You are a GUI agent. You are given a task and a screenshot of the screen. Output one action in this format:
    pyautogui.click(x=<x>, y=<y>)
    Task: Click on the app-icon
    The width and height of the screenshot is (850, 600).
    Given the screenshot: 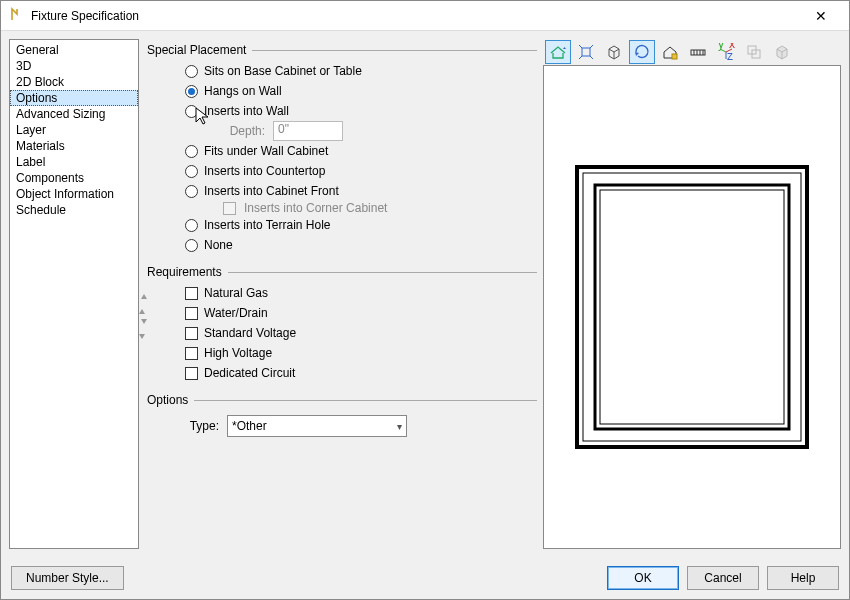 What is the action you would take?
    pyautogui.click(x=17, y=16)
    